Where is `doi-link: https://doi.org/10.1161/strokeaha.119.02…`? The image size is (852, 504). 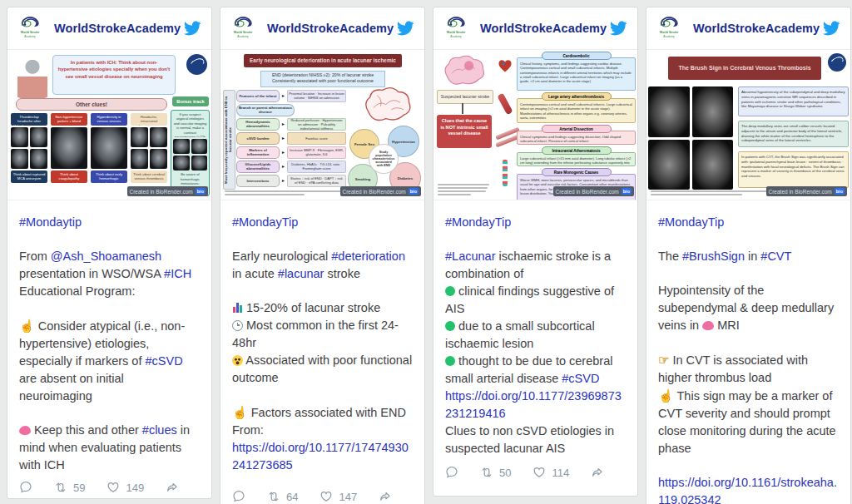 doi-link: https://doi.org/10.1161/strokeaha.119.02… is located at coordinates (747, 490).